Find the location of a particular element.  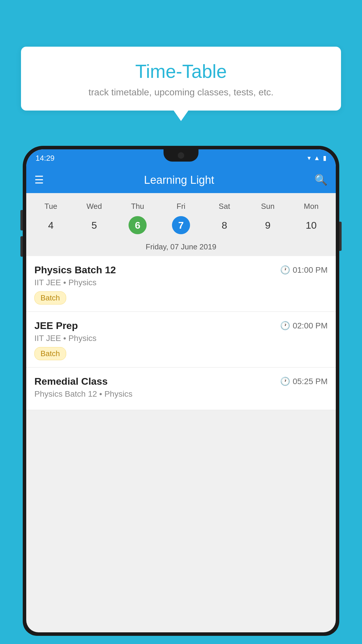

date-10: 10 is located at coordinates (311, 225).